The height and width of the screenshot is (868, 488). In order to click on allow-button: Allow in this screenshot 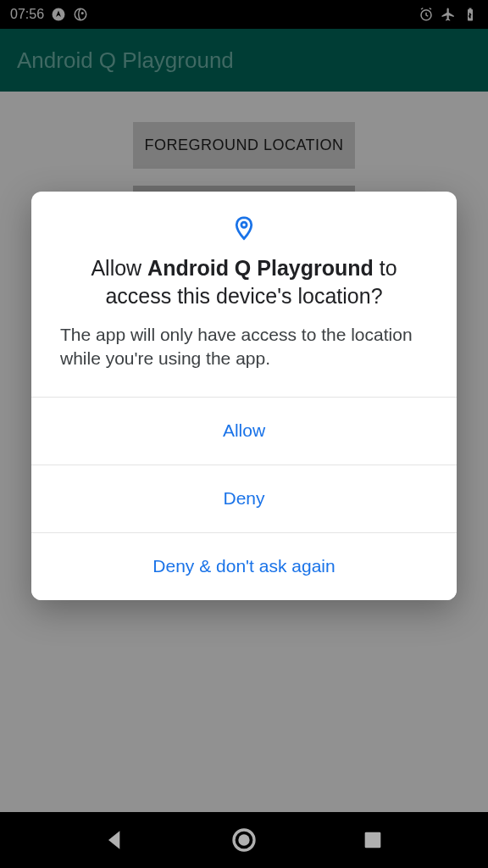, I will do `click(244, 431)`.